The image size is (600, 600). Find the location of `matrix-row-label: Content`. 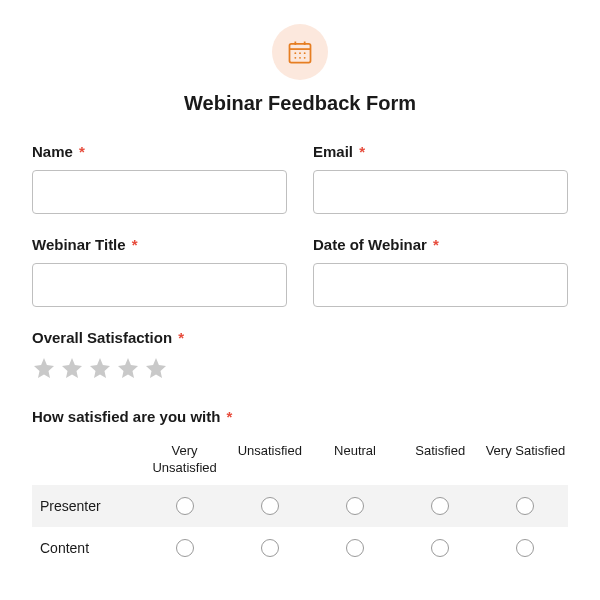

matrix-row-label: Content is located at coordinates (87, 548).